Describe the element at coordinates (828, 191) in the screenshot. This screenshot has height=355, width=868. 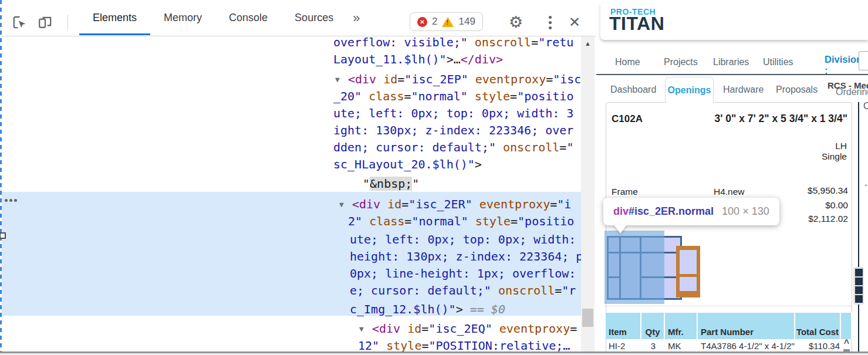
I see `frame-price: $5,950.34` at that location.